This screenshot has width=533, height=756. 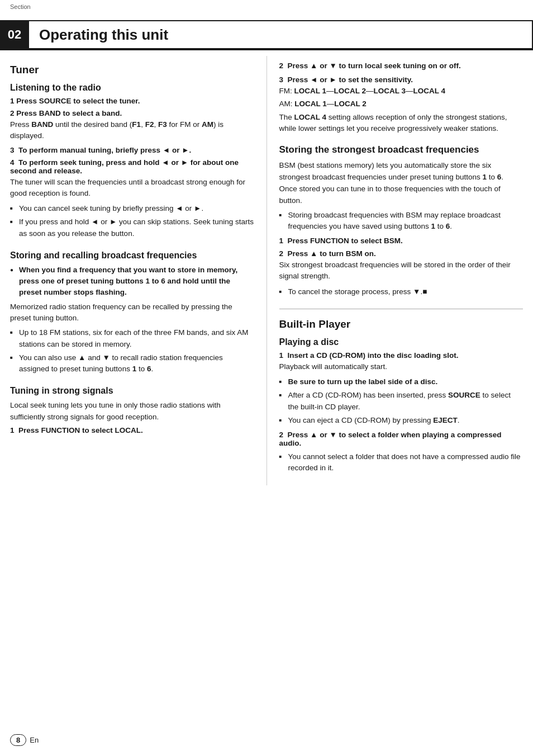 I want to click on tuning-strong-body: Local seek tuning lets you tune in only …, so click(x=132, y=412).